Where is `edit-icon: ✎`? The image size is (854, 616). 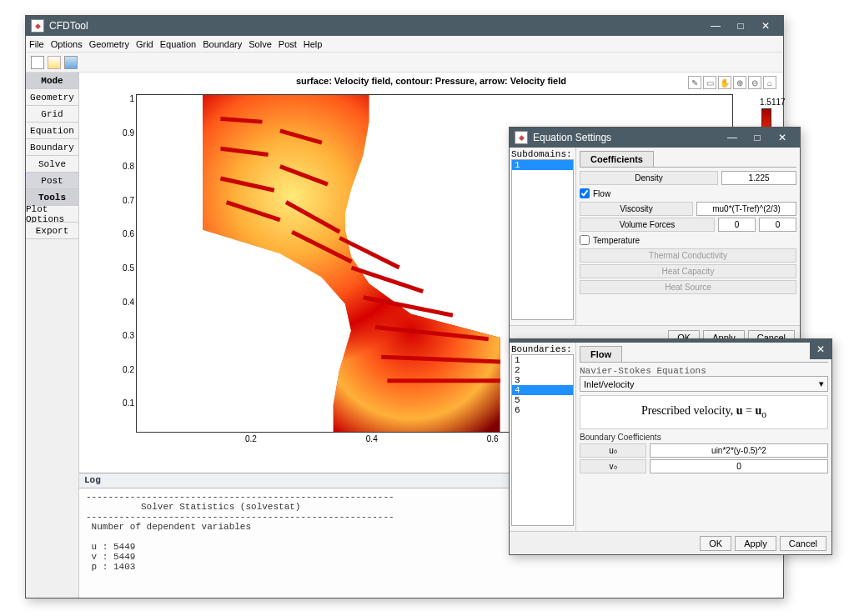 edit-icon: ✎ is located at coordinates (695, 83).